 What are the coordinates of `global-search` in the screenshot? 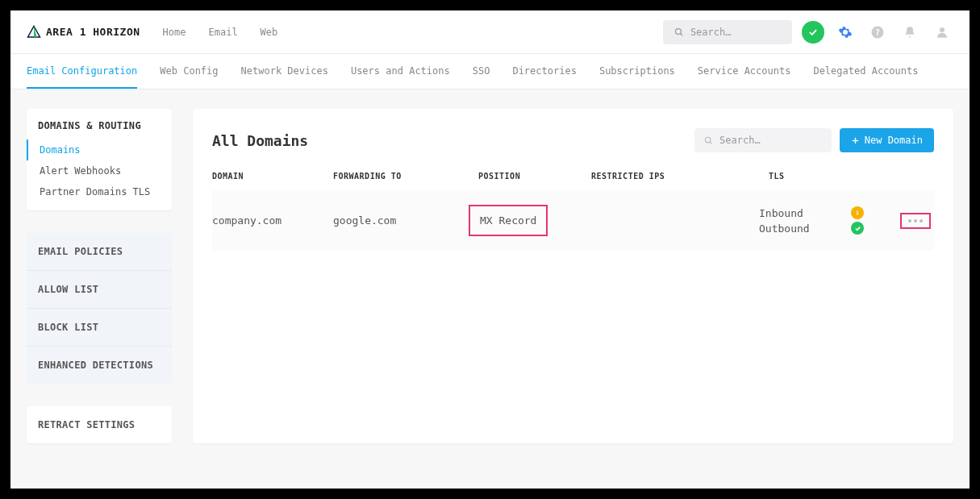 It's located at (728, 32).